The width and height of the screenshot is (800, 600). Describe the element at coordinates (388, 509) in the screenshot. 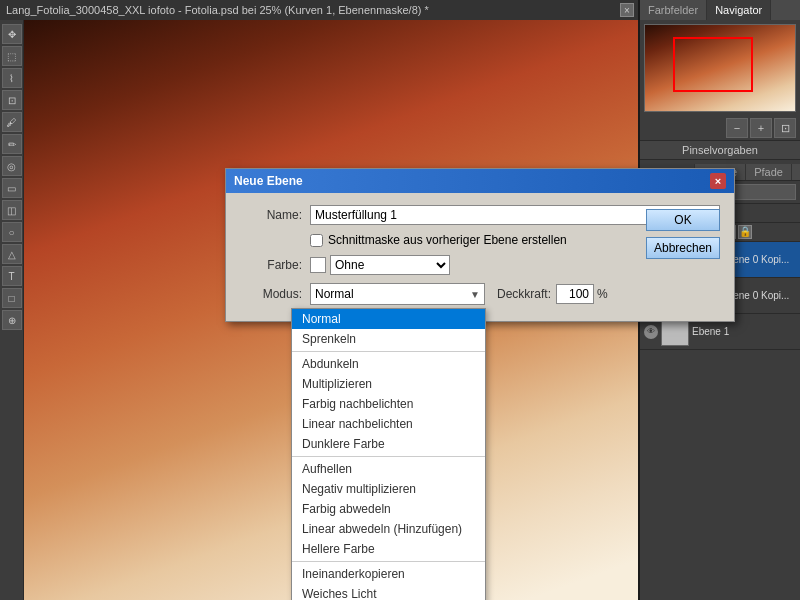

I see `dropdown-item-farbig-abwedeln: Farbig abwedeln` at that location.